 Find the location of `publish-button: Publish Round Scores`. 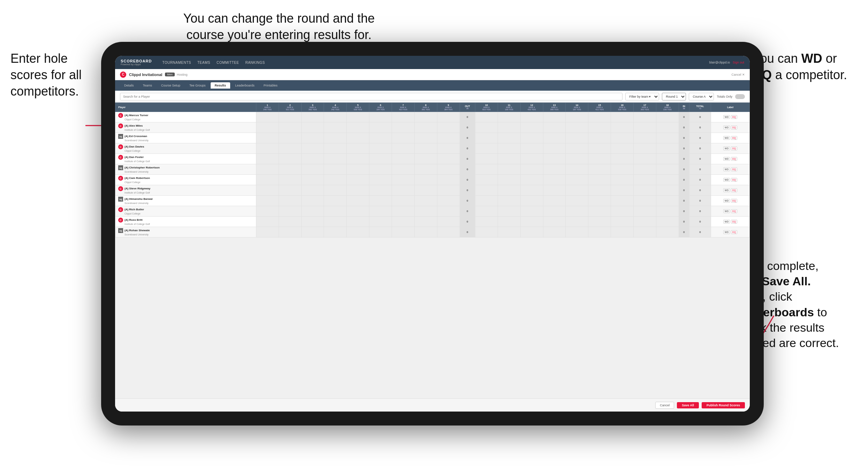

publish-button: Publish Round Scores is located at coordinates (723, 405).